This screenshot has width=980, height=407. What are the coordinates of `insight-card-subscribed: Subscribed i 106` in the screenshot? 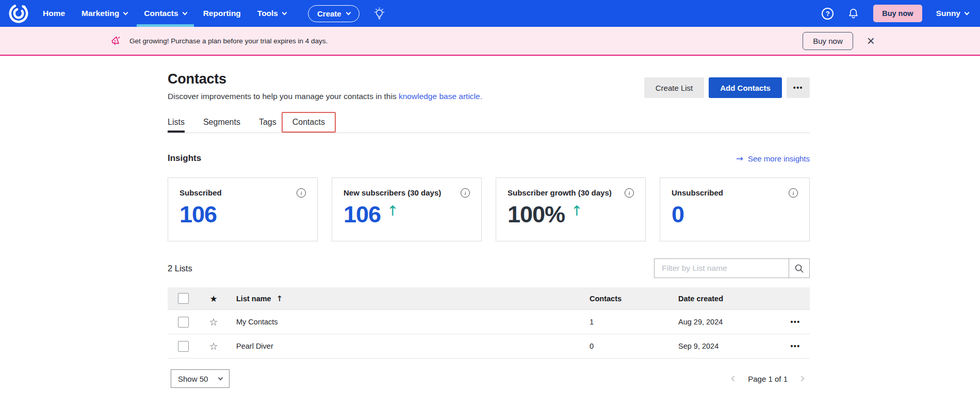 It's located at (242, 209).